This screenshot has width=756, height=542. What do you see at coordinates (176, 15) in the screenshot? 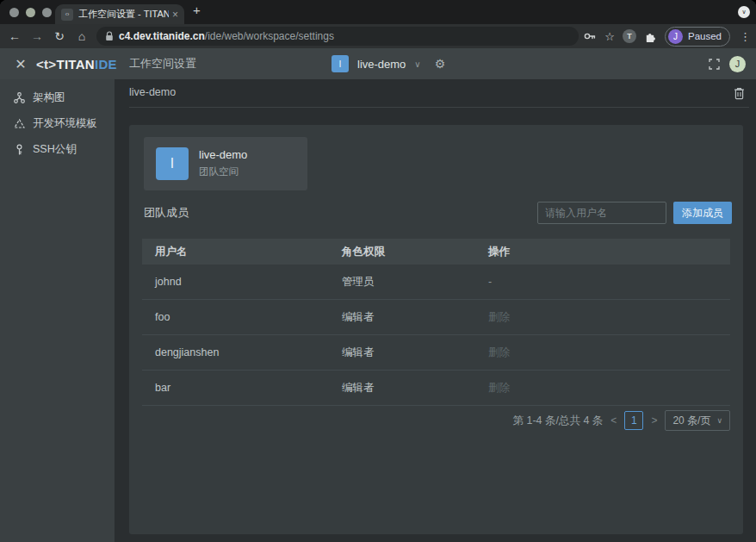
I see `tab-close-icon: ×` at bounding box center [176, 15].